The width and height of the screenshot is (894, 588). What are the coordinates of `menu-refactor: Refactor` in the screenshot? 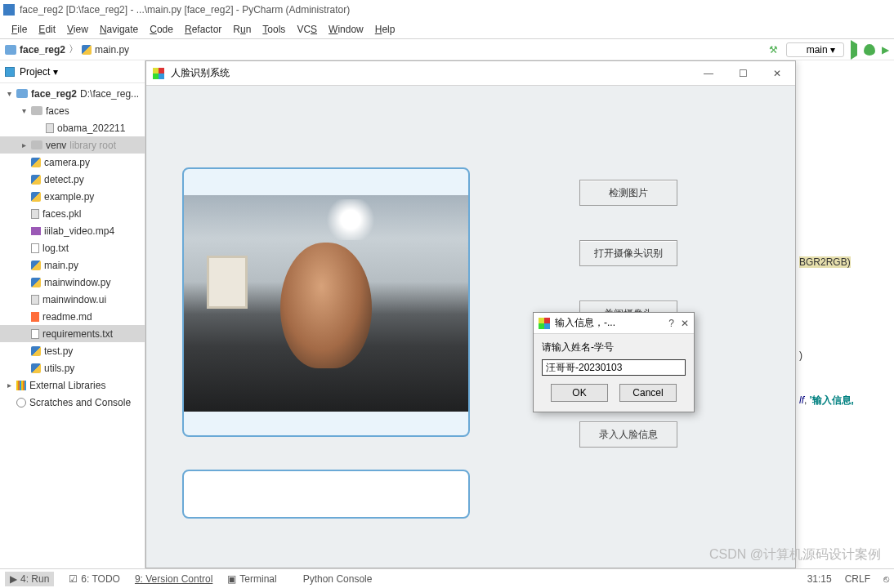 It's located at (203, 29).